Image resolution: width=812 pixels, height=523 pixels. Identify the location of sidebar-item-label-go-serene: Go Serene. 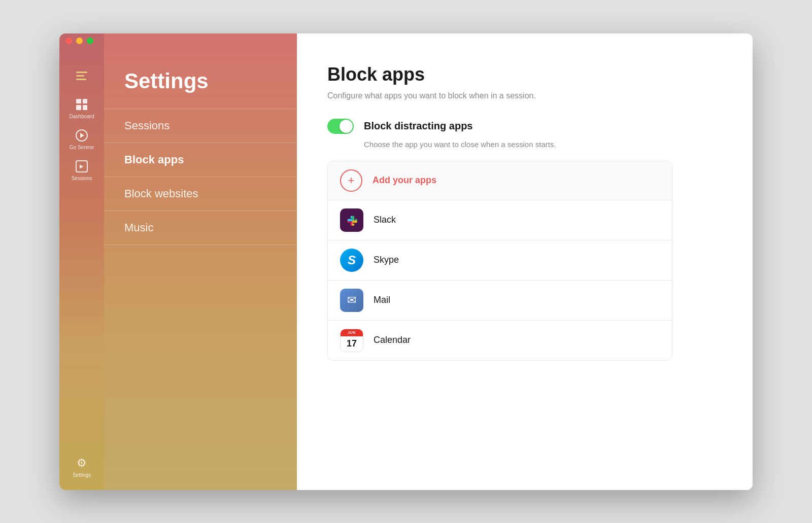
(82, 147).